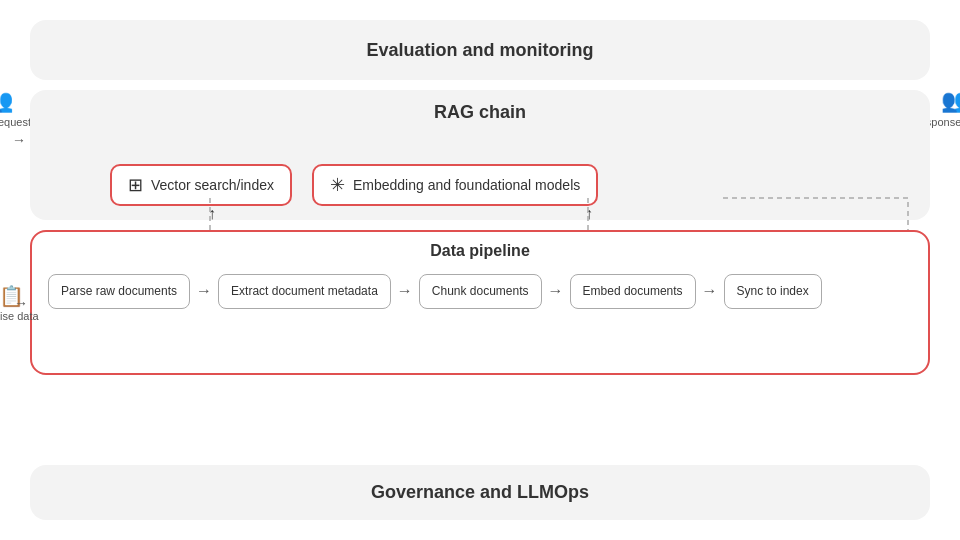 Image resolution: width=960 pixels, height=540 pixels. I want to click on arrow-2: →, so click(405, 291).